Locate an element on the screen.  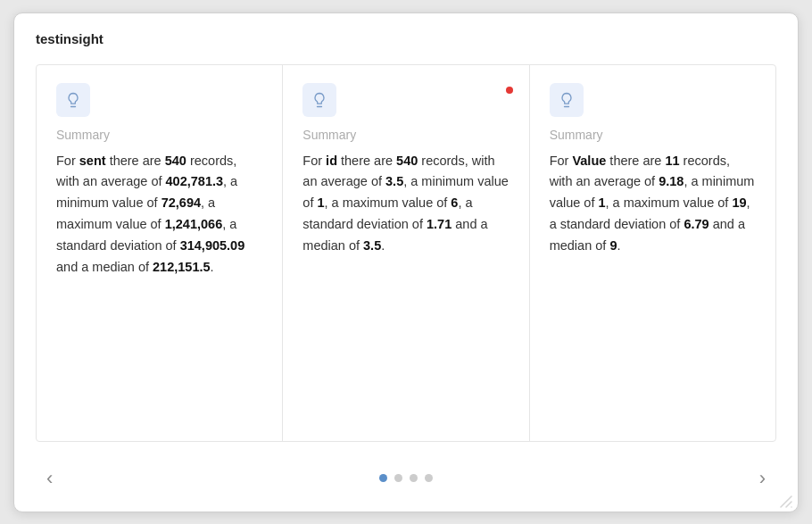
card-body-text: For id there are 540 records, with an av… is located at coordinates (405, 204).